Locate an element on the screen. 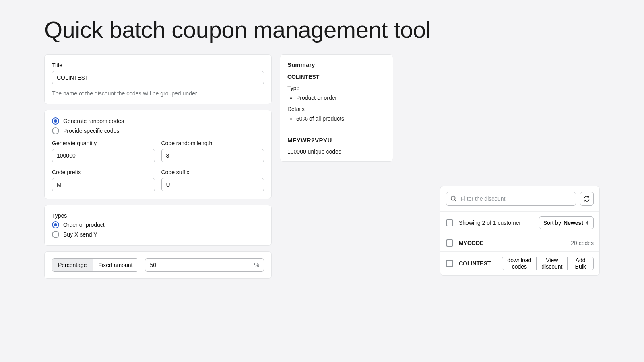  list-item: COLINTEST download codes View discount A… is located at coordinates (520, 263).